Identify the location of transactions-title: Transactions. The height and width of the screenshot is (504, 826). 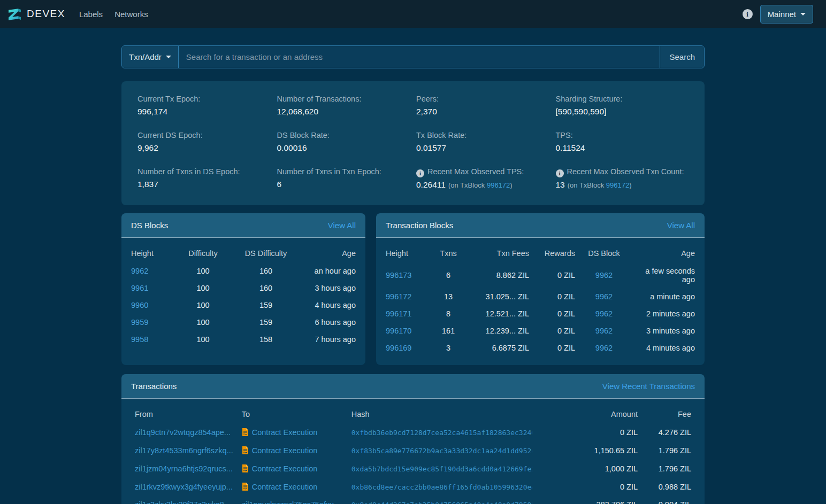
(154, 386).